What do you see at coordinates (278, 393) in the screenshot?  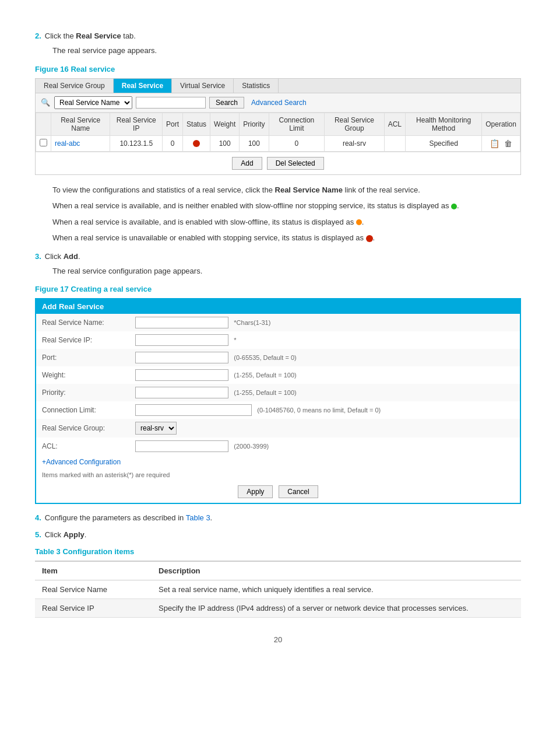 I see `field-priority: Priority: (1-255, Default = 100)` at bounding box center [278, 393].